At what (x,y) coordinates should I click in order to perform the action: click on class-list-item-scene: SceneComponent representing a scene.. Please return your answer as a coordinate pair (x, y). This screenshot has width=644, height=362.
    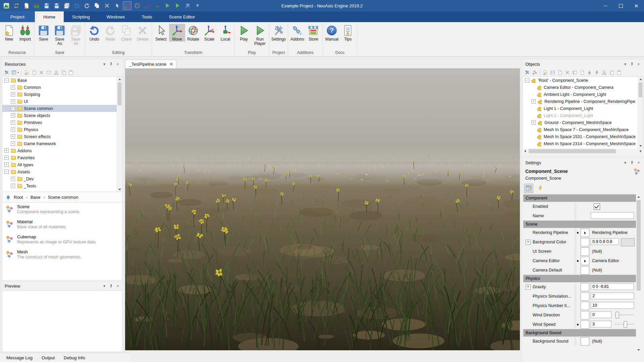
    Looking at the image, I should click on (62, 210).